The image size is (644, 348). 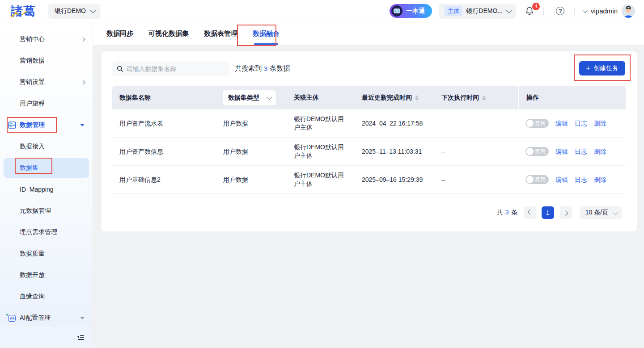 I want to click on sidebar-item-0: 营销中心, so click(x=47, y=39).